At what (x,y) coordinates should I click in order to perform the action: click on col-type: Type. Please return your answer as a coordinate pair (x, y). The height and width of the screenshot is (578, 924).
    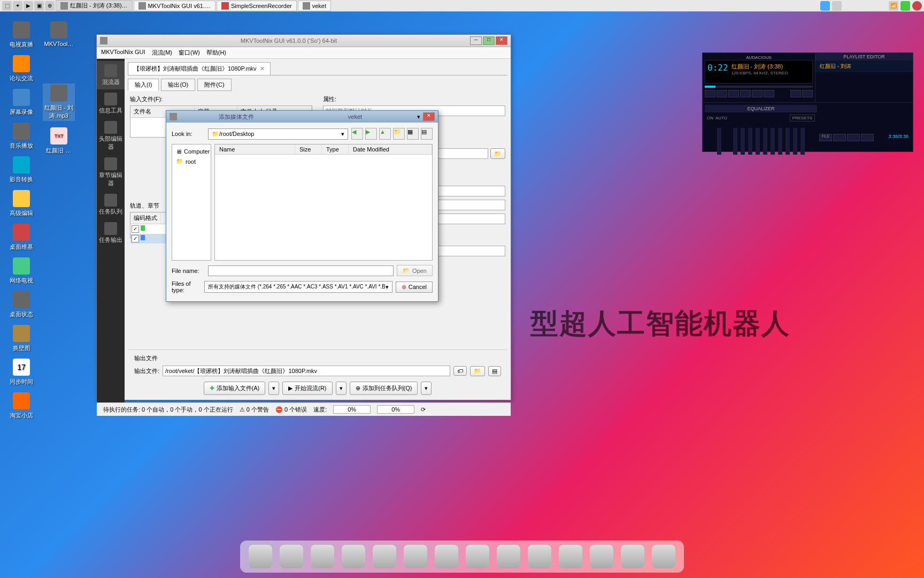
    Looking at the image, I should click on (335, 149).